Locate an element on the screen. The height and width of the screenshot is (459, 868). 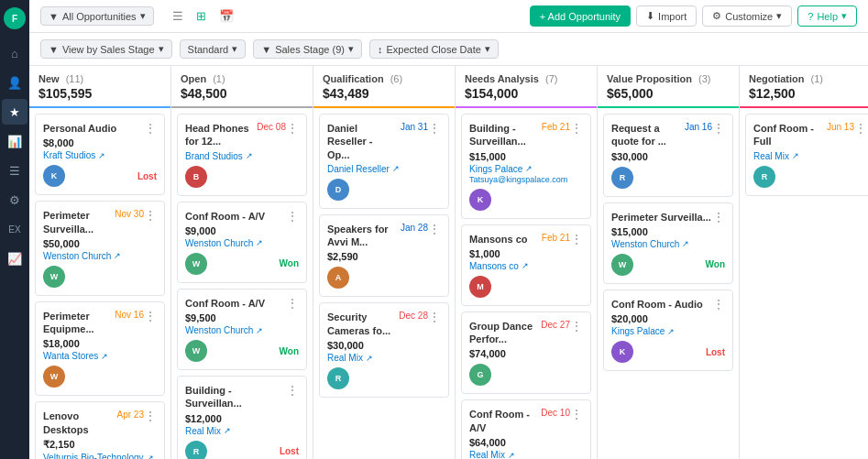
card-title: Conf Room - A/V is located at coordinates (236, 303).